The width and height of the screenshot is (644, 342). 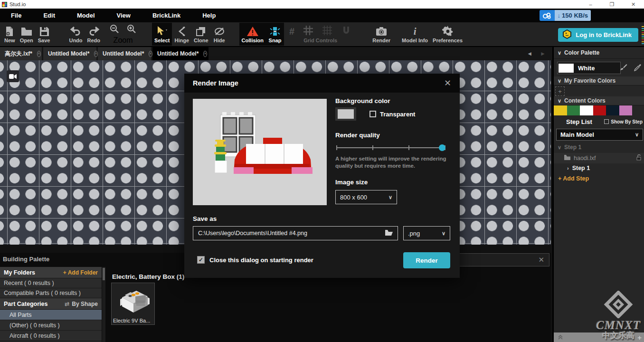 I want to click on search-clear-icon: ✕, so click(x=541, y=260).